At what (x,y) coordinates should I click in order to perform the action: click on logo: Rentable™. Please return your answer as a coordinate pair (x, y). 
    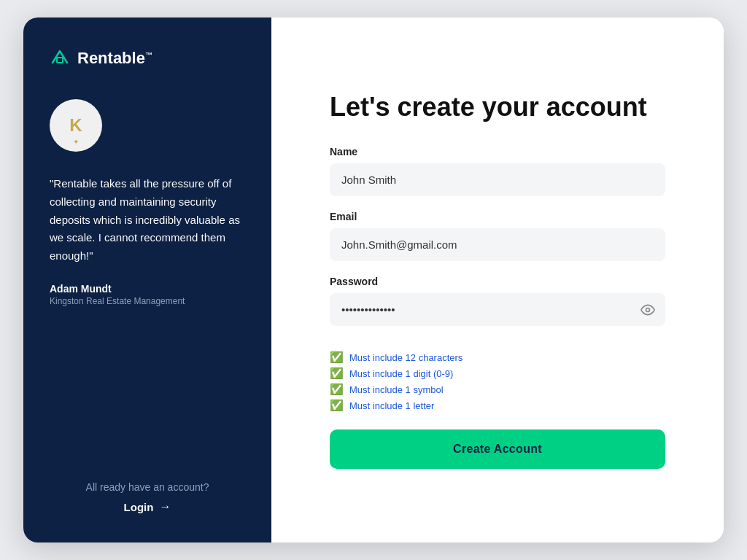
    Looking at the image, I should click on (147, 58).